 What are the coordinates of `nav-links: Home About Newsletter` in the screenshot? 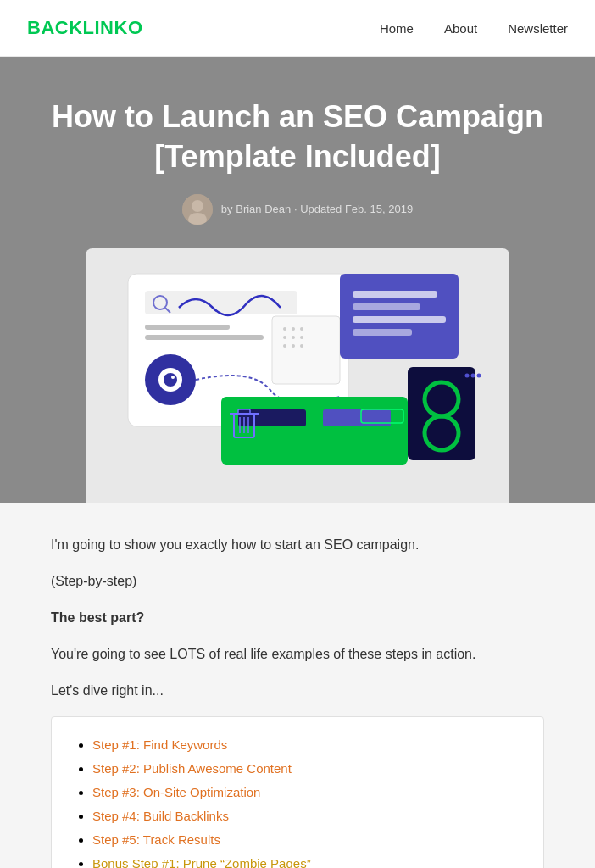 It's located at (474, 29).